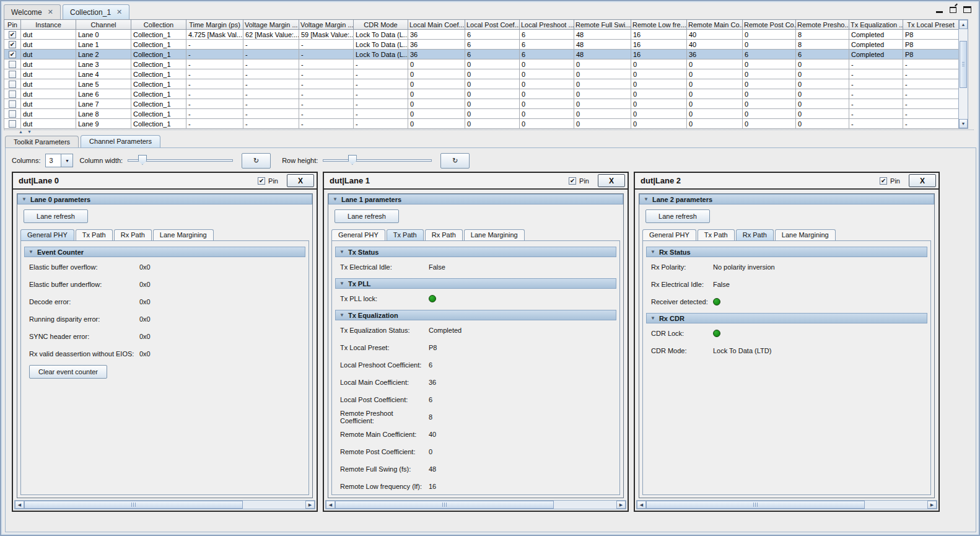 The image size is (980, 536). What do you see at coordinates (482, 64) in the screenshot?
I see `table-row: dutLane 3Collection_1----00000000--` at bounding box center [482, 64].